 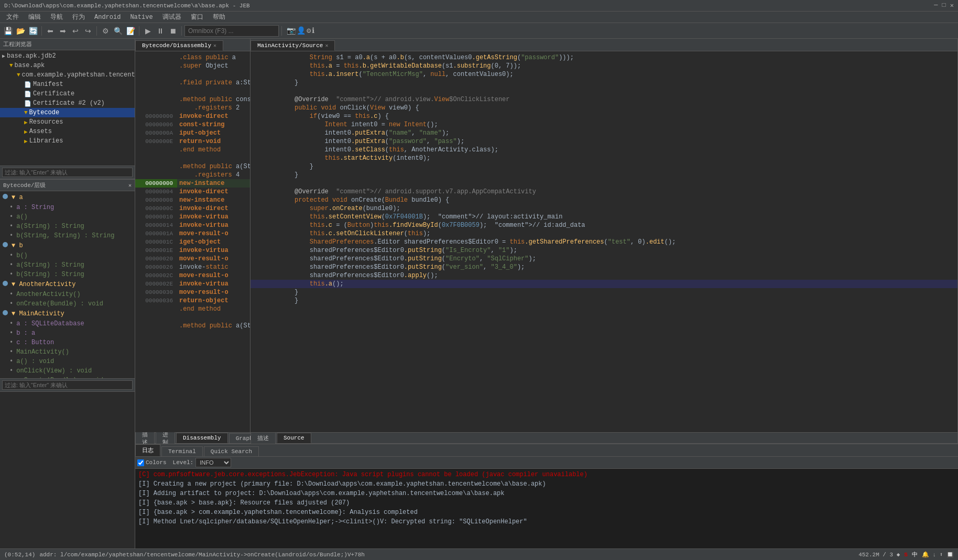 What do you see at coordinates (193, 242) in the screenshot?
I see `bytecode-code-area: .class public a.super Object.field priva…` at bounding box center [193, 242].